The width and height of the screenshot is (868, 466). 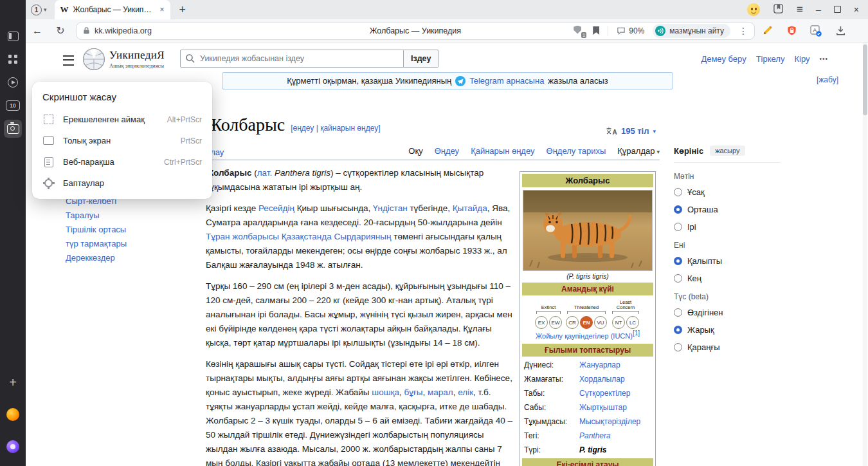 What do you see at coordinates (727, 278) in the screenshot?
I see `radio-option: Кең` at bounding box center [727, 278].